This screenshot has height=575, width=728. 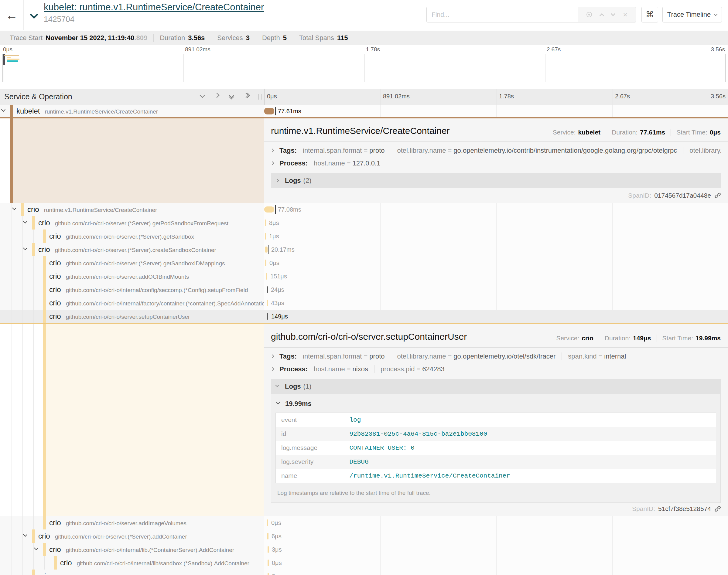 What do you see at coordinates (364, 15) in the screenshot?
I see `top-bar: ← kubelet: runtime.v1.RuntimeService/Cre…` at bounding box center [364, 15].